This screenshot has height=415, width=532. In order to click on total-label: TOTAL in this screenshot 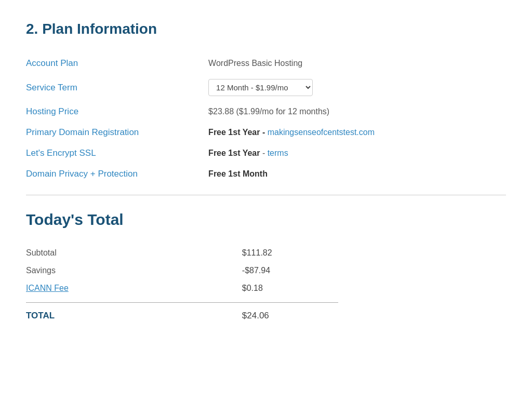, I will do `click(134, 316)`.